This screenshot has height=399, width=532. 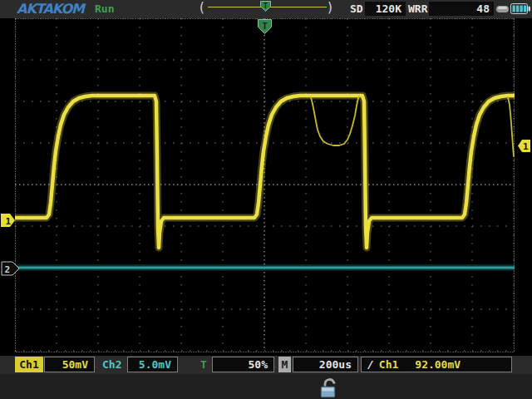 I want to click on footer-strip, so click(x=266, y=387).